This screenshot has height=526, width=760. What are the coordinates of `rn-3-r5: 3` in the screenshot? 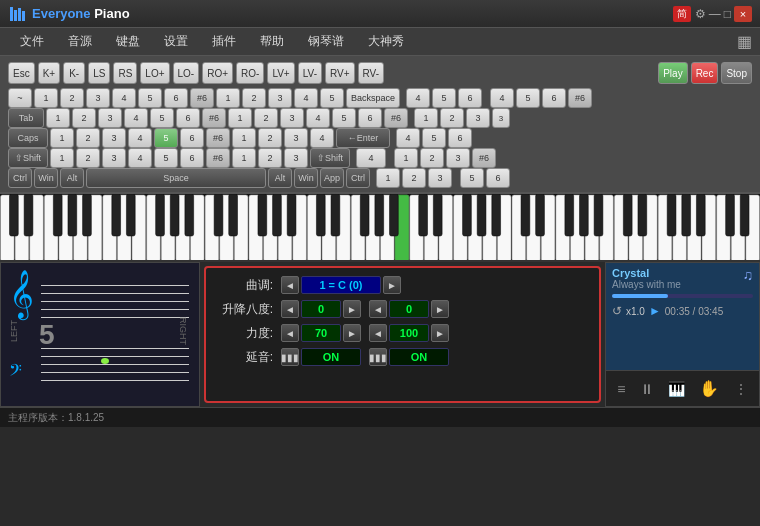 It's located at (440, 178).